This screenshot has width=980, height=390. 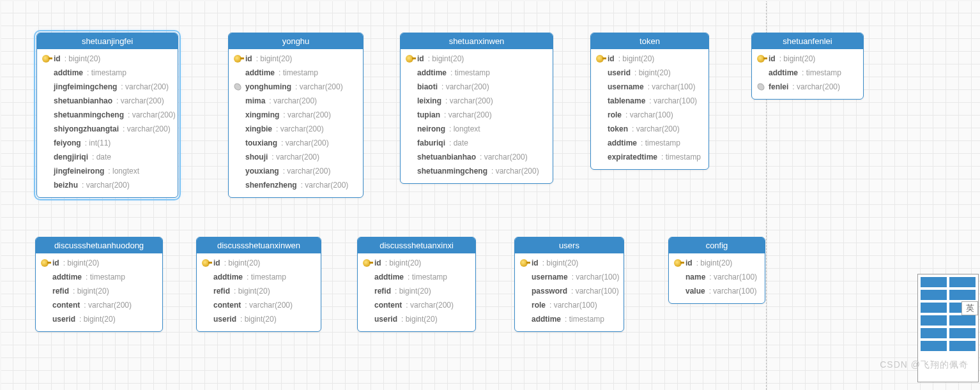 I want to click on table-row: name: varchar(100), so click(x=717, y=277).